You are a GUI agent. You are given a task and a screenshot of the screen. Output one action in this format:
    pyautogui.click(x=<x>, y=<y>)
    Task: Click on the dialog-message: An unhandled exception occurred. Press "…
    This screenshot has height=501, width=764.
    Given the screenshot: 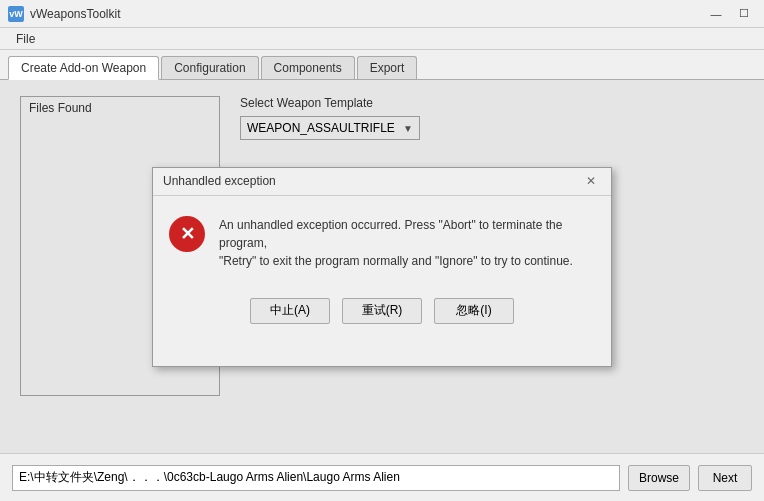 What is the action you would take?
    pyautogui.click(x=407, y=243)
    